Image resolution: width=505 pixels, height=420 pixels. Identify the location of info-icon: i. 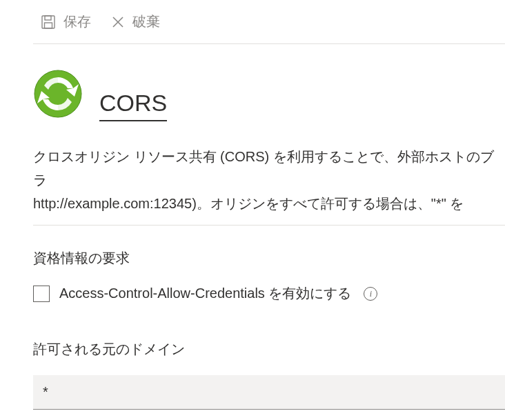
(370, 294).